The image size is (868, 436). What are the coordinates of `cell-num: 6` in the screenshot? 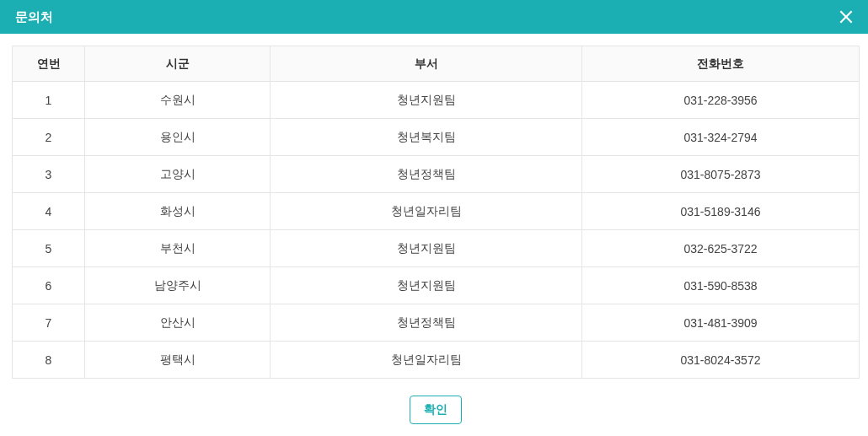 It's located at (49, 286).